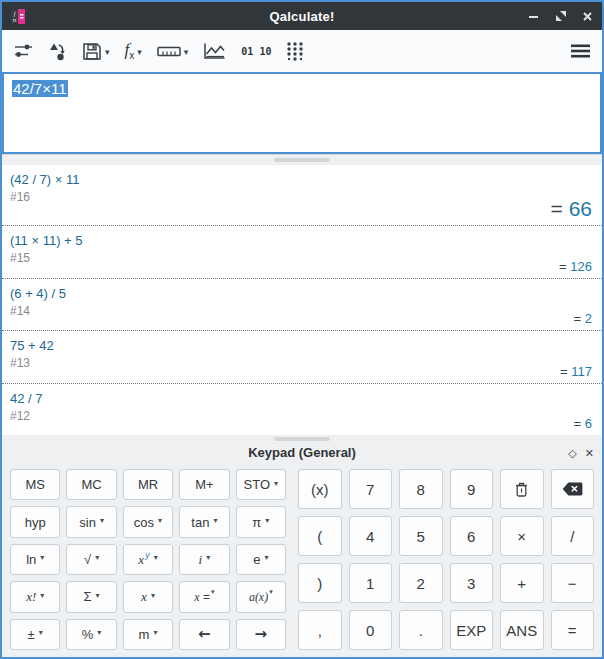 The height and width of the screenshot is (659, 604). What do you see at coordinates (148, 484) in the screenshot?
I see `key-mr: MR` at bounding box center [148, 484].